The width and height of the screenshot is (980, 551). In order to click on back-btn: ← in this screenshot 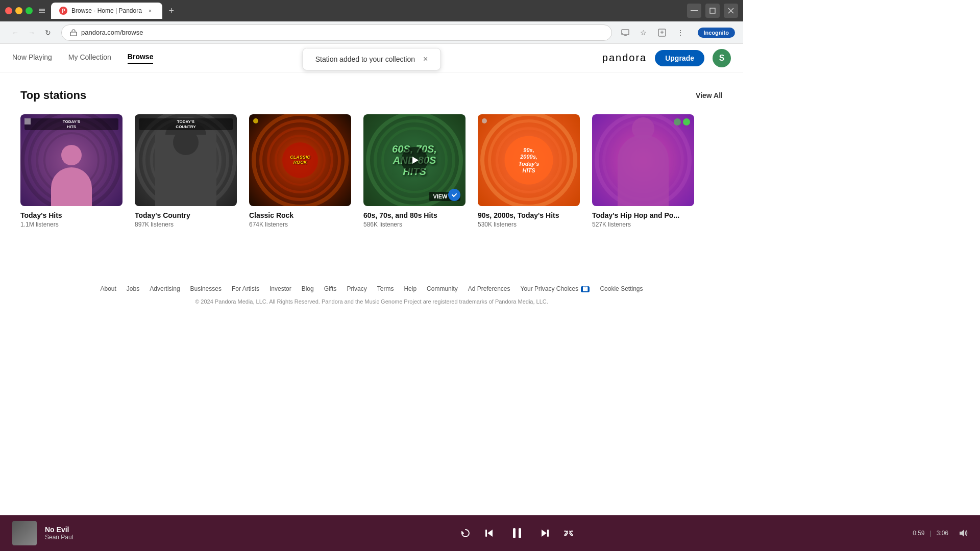, I will do `click(15, 33)`.